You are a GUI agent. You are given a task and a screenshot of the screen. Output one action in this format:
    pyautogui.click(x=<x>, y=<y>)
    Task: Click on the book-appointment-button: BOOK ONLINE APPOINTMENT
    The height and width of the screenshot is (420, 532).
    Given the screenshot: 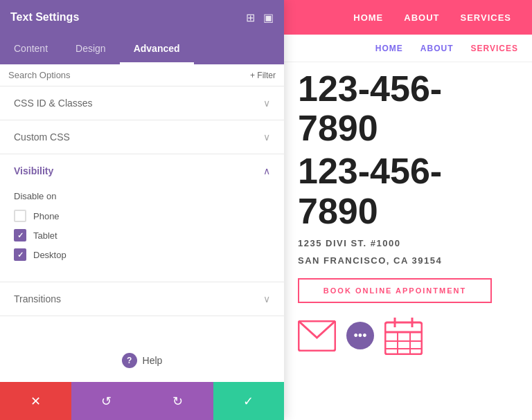 What is the action you would take?
    pyautogui.click(x=395, y=291)
    